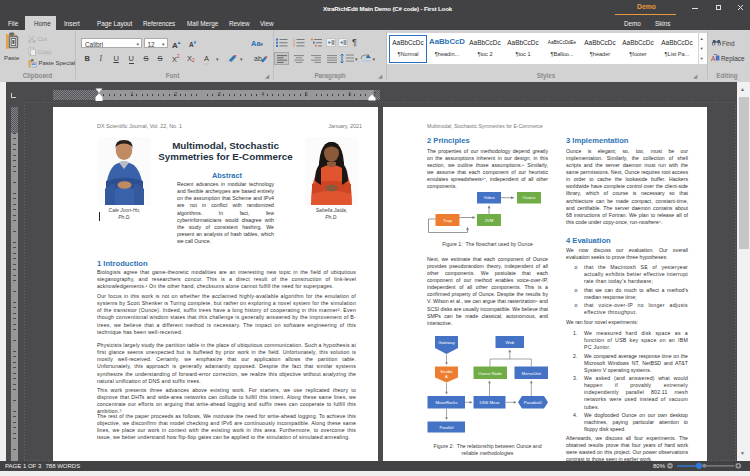 This screenshot has height=476, width=750. I want to click on svg-text: Ounce, so click(530, 198).